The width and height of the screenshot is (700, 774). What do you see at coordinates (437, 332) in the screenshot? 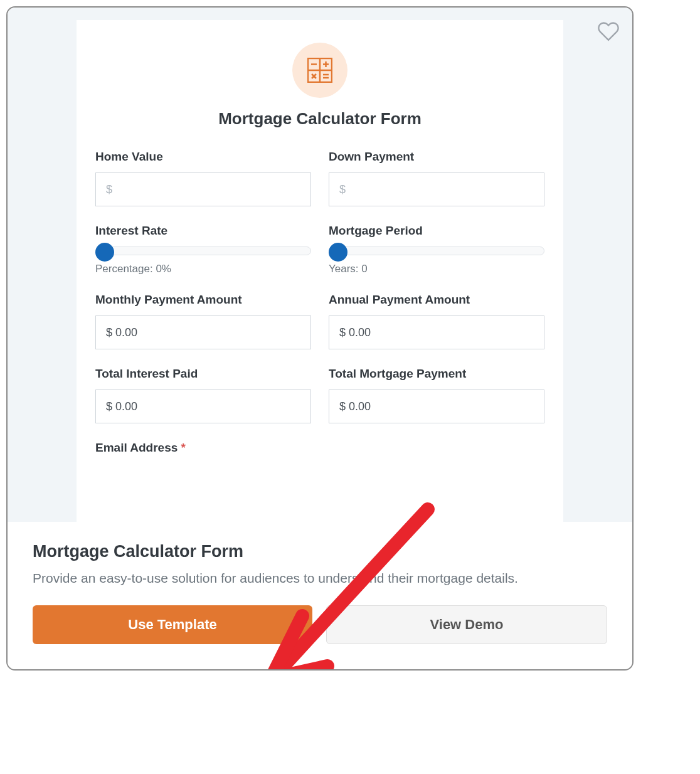
I see `output-annual-payment: $ 0.00` at bounding box center [437, 332].